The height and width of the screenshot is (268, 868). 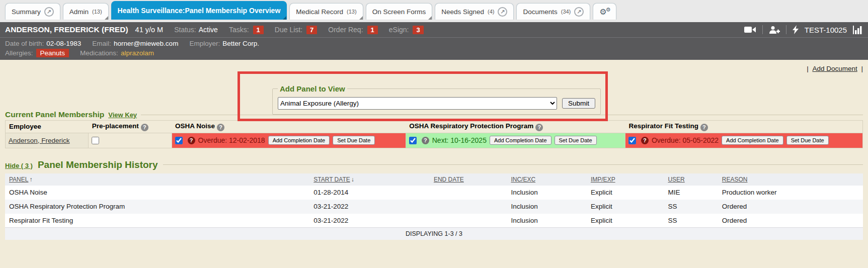 What do you see at coordinates (312, 30) in the screenshot?
I see `due-list-count-badge: 7` at bounding box center [312, 30].